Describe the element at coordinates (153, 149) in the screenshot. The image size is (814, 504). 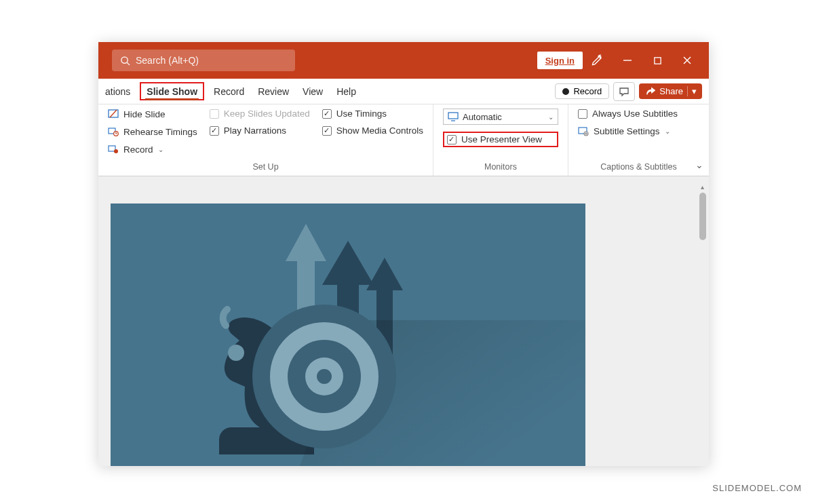
I see `record-dropdown: Record ⌄` at that location.